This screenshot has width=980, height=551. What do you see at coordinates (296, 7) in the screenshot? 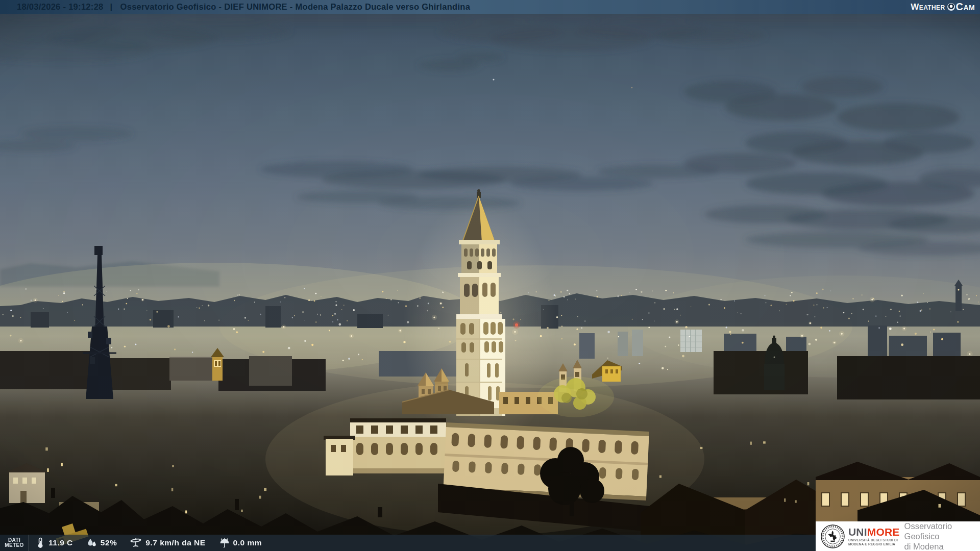
I see `page-title: Osservatorio Geofisico - DIEF UNIMORE - …` at bounding box center [296, 7].